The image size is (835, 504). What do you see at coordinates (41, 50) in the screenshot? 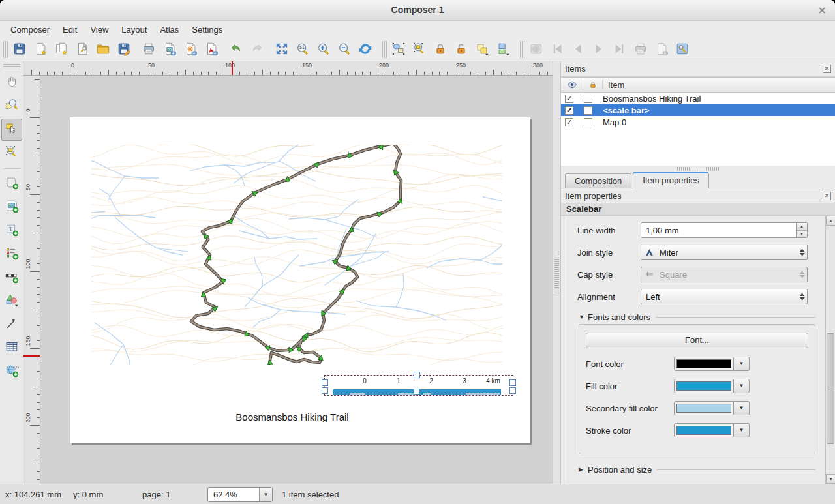
I see `new-composition-button` at bounding box center [41, 50].